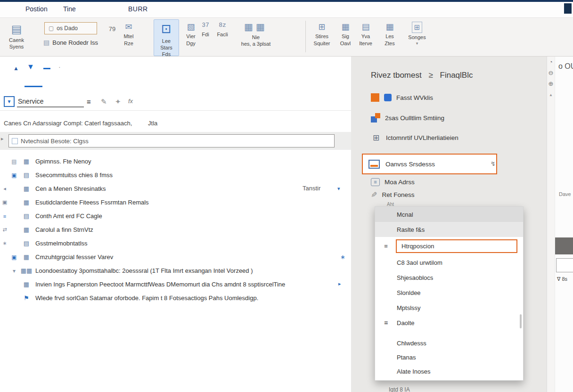 The image size is (573, 392). Describe the element at coordinates (71, 42) in the screenshot. I see `folder-caption: ▤ Bone Rodedr Iss` at that location.